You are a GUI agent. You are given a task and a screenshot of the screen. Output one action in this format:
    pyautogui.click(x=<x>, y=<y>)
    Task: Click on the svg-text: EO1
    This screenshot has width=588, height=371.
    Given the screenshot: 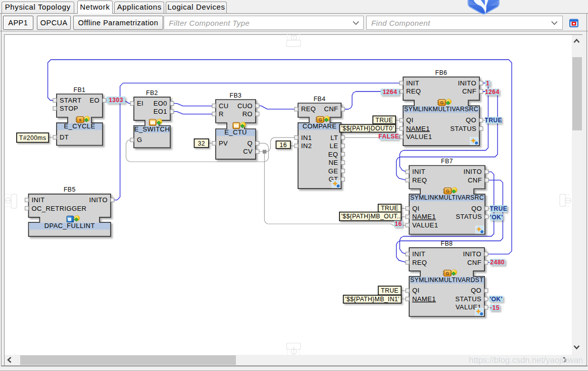 What is the action you would take?
    pyautogui.click(x=161, y=111)
    